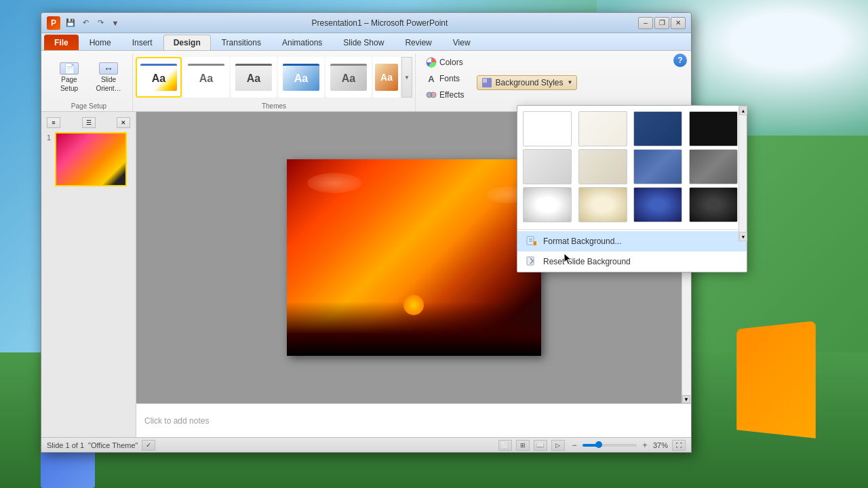 The image size is (868, 488). What do you see at coordinates (662, 23) in the screenshot?
I see `restore-button: ❐` at bounding box center [662, 23].